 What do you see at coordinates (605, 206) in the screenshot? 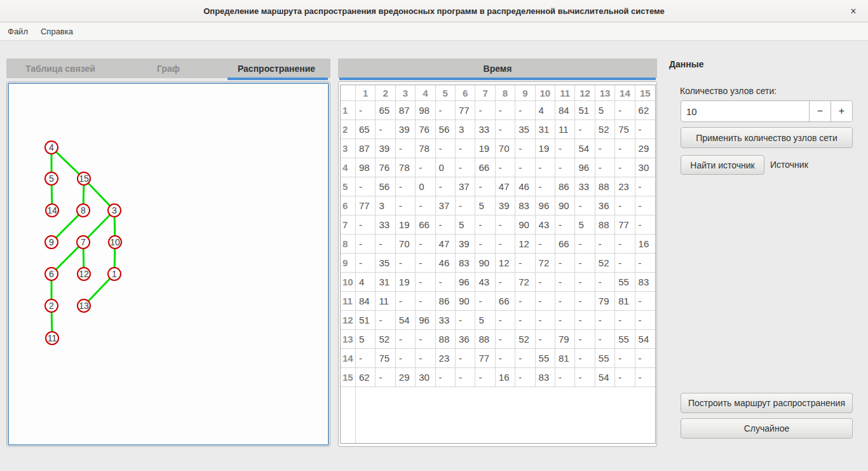
I see `table-cell: 36` at bounding box center [605, 206].